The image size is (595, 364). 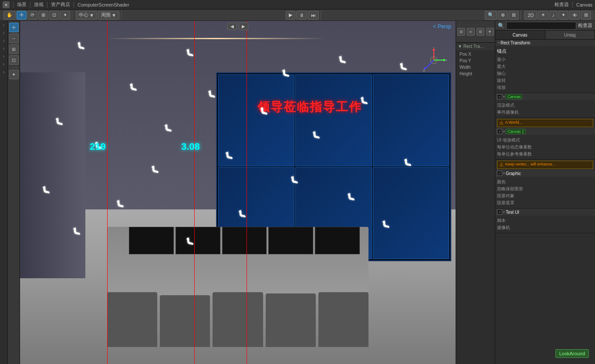 I want to click on collapse-icon-2: ›, so click(x=4, y=34).